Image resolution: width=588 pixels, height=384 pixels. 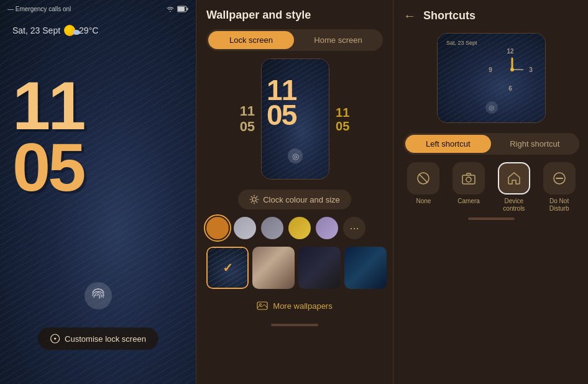 What do you see at coordinates (295, 268) in the screenshot?
I see `wallpaper-thumbnails` at bounding box center [295, 268].